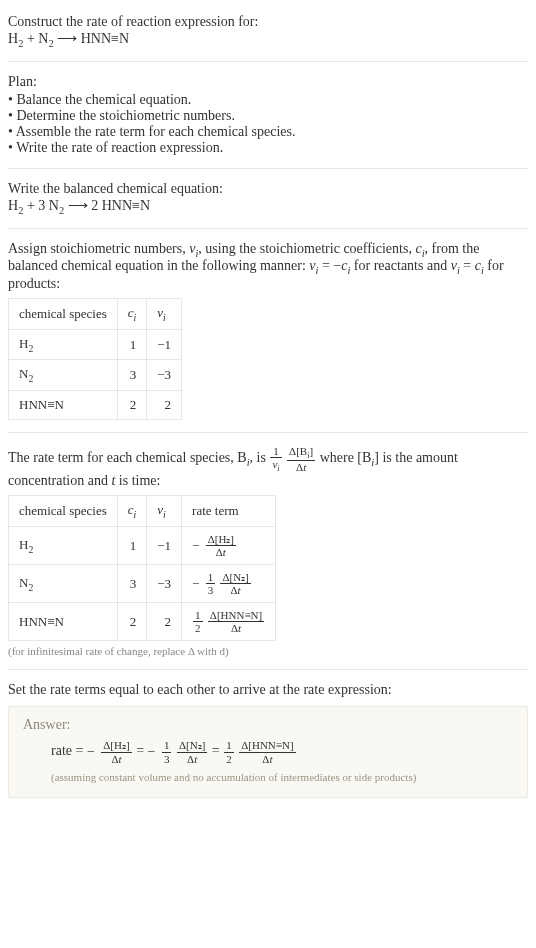 The height and width of the screenshot is (948, 536). What do you see at coordinates (96, 314) in the screenshot?
I see `table-header-row: chemical species ci νi` at bounding box center [96, 314].